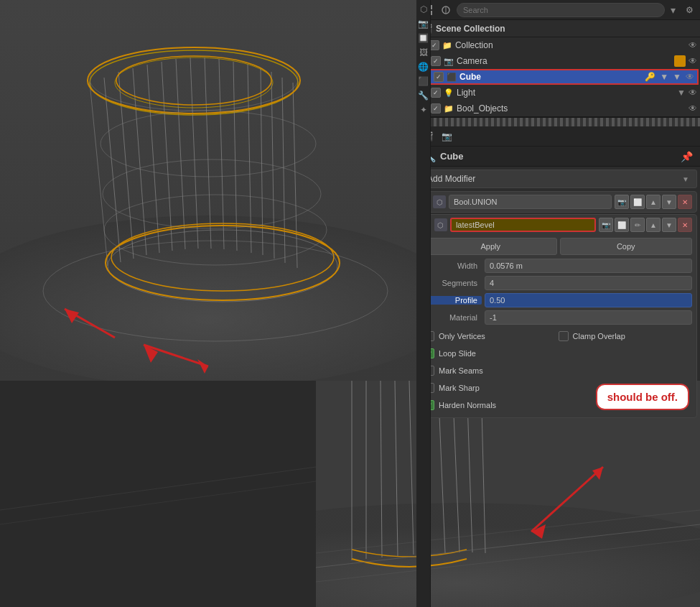 The image size is (700, 607). Describe the element at coordinates (551, 77) in the screenshot. I see `cube-label: Cube` at that location.